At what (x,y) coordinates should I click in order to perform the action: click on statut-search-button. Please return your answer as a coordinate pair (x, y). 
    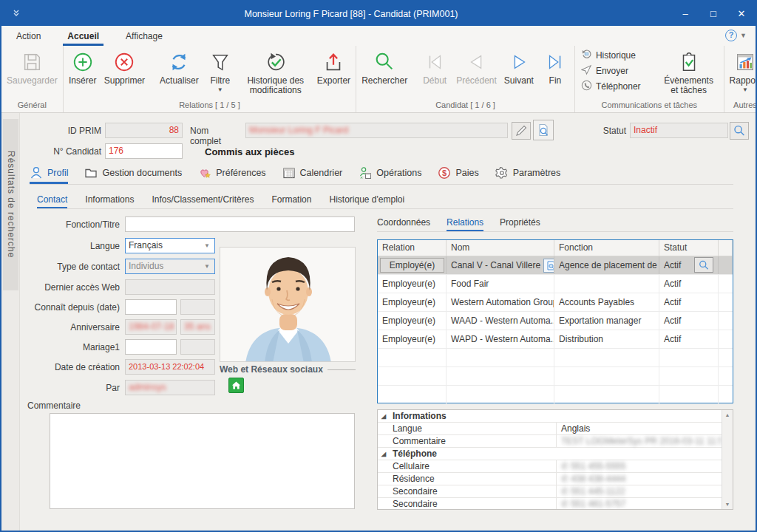
    Looking at the image, I should click on (739, 131).